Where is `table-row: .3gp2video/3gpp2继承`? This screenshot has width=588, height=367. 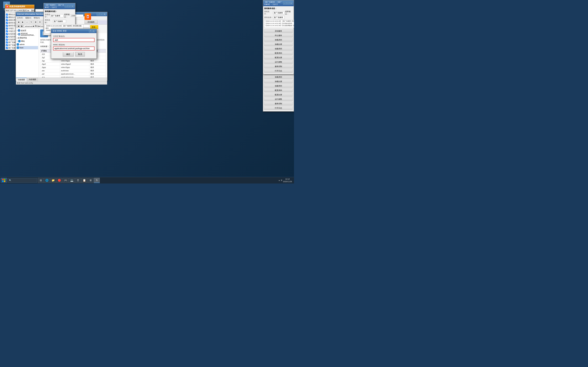
table-row: .3gp2video/3gpp2继承 is located at coordinates (73, 64).